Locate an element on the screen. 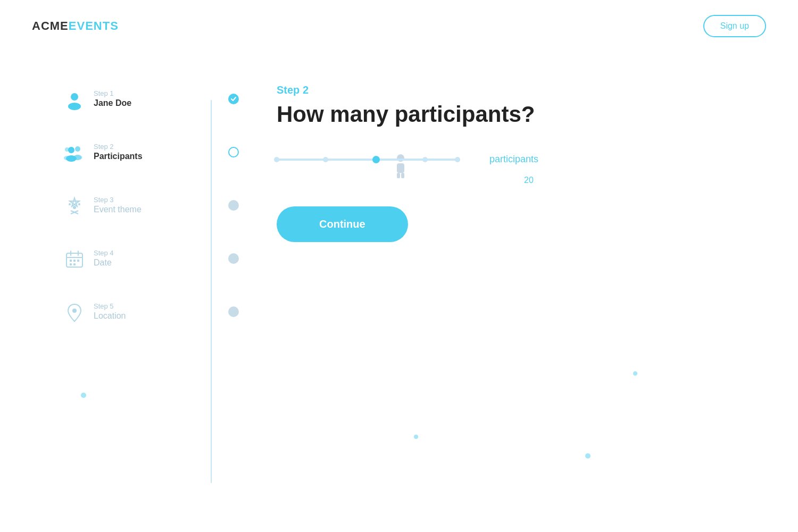 This screenshot has height=532, width=798. slider-value: 20 is located at coordinates (529, 180).